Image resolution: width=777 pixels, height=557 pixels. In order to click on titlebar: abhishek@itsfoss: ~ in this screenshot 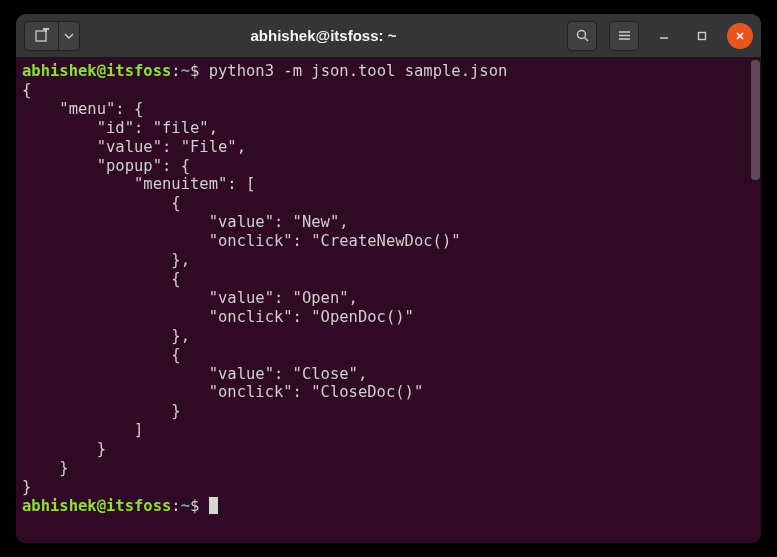, I will do `click(388, 36)`.